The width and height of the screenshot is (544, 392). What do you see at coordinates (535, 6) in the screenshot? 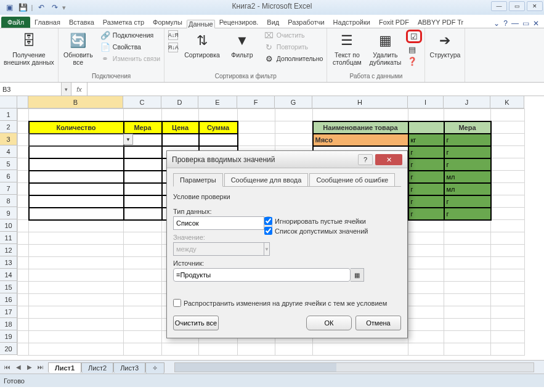
I see `close-button: ✕` at bounding box center [535, 6].